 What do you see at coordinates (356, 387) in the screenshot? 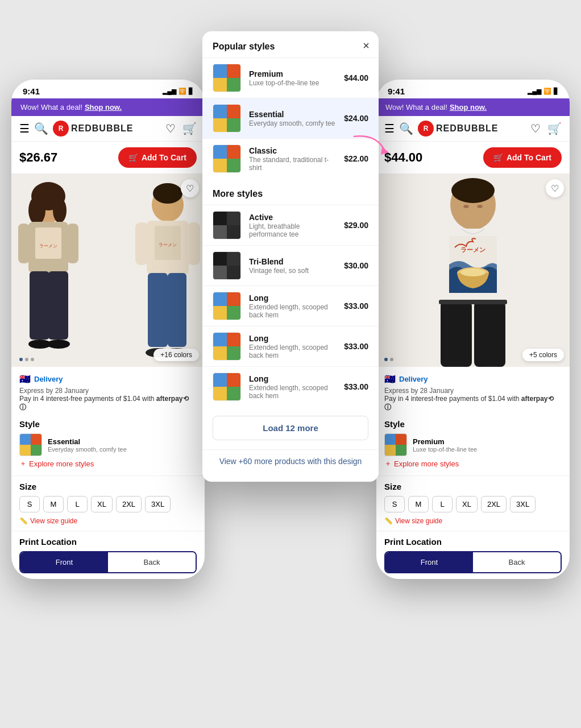
I see `style-price-long-3: $33.00` at bounding box center [356, 387].